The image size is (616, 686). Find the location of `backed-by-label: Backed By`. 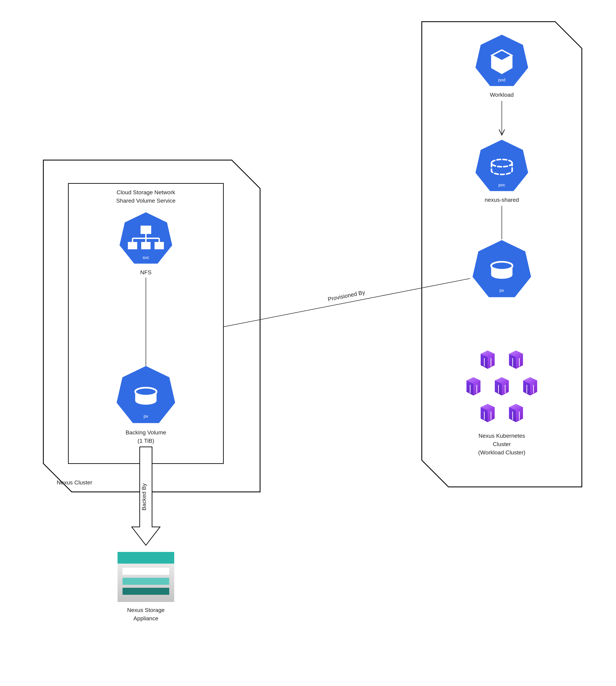

backed-by-label: Backed By is located at coordinates (144, 497).